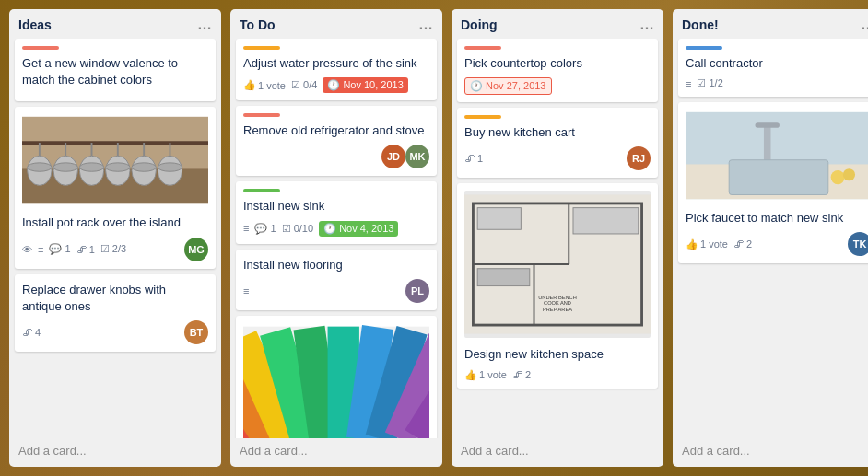 This screenshot has width=868, height=476. I want to click on card-title: Install new sink, so click(336, 206).